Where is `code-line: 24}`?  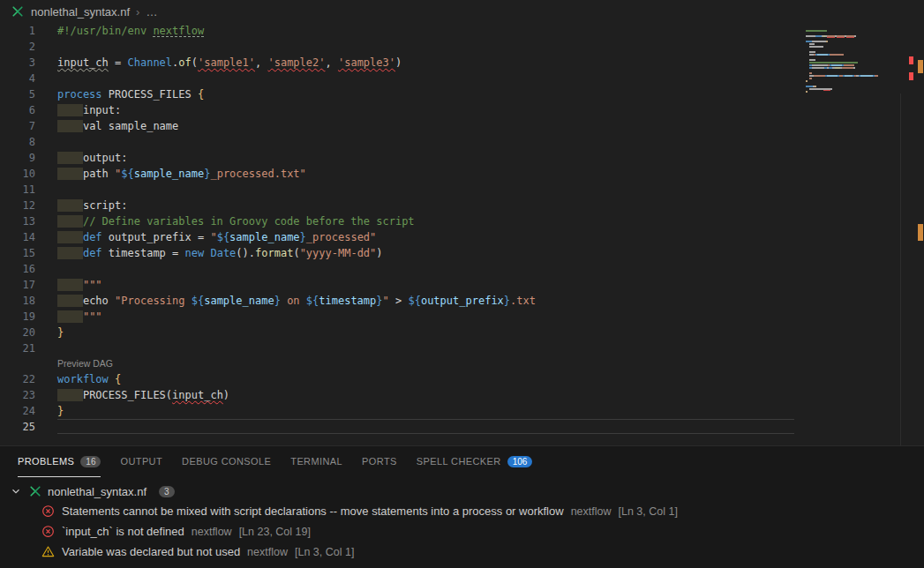
code-line: 24} is located at coordinates (462, 411).